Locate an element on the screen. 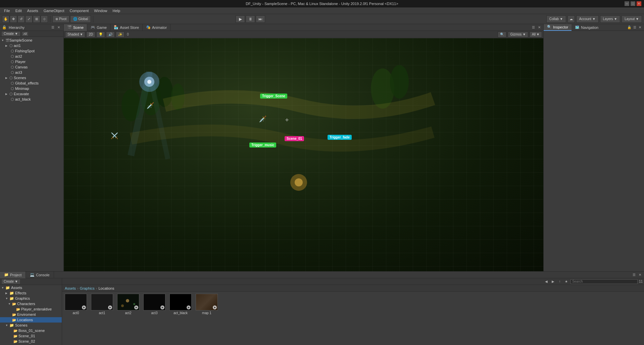 Image resolution: width=644 pixels, height=345 pixels. minimize-button: ─ is located at coordinates (627, 4).